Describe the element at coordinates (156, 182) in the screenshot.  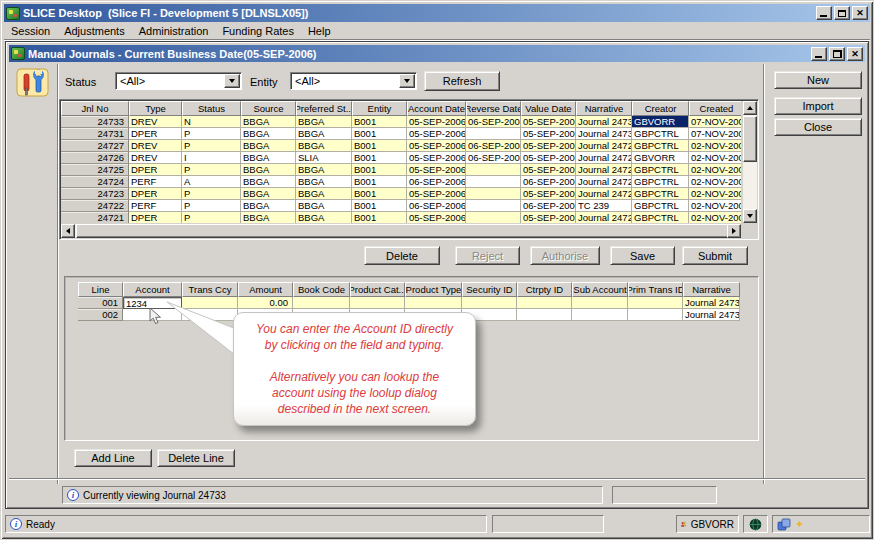
I see `cell: PERF` at that location.